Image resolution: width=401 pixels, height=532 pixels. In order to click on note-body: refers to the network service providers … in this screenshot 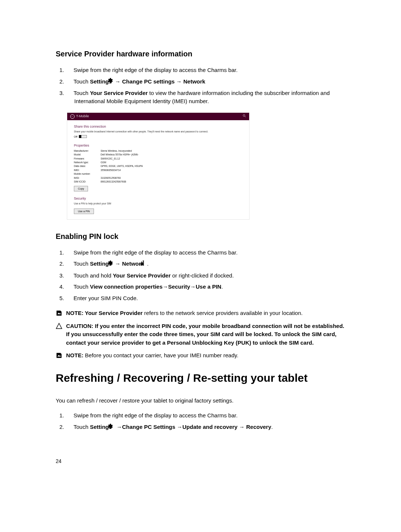, I will do `click(223, 313)`.